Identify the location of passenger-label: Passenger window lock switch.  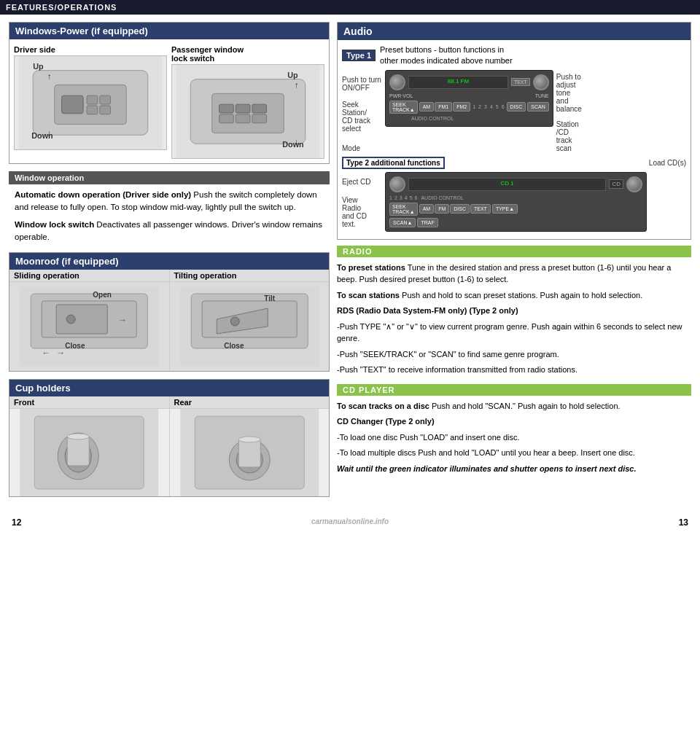
(248, 54).